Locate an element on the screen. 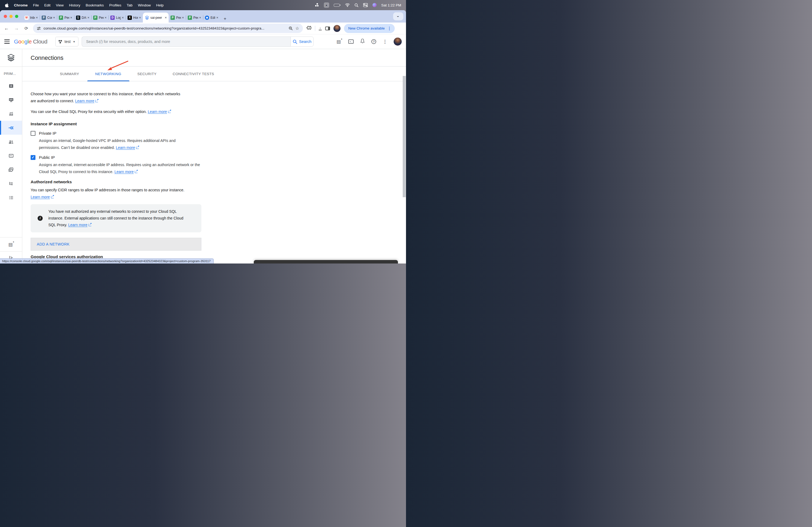 This screenshot has width=812, height=527. sidebar-item-users is located at coordinates (11, 142).